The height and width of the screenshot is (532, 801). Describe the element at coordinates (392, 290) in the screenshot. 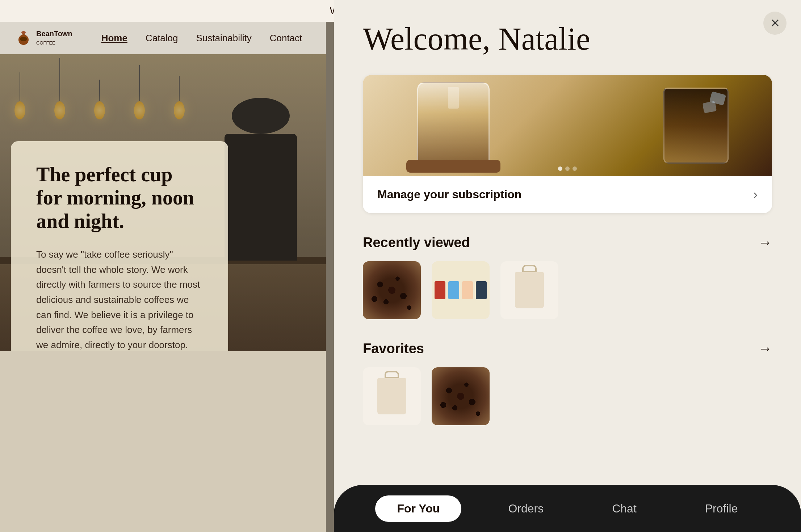

I see `bean-dots` at that location.